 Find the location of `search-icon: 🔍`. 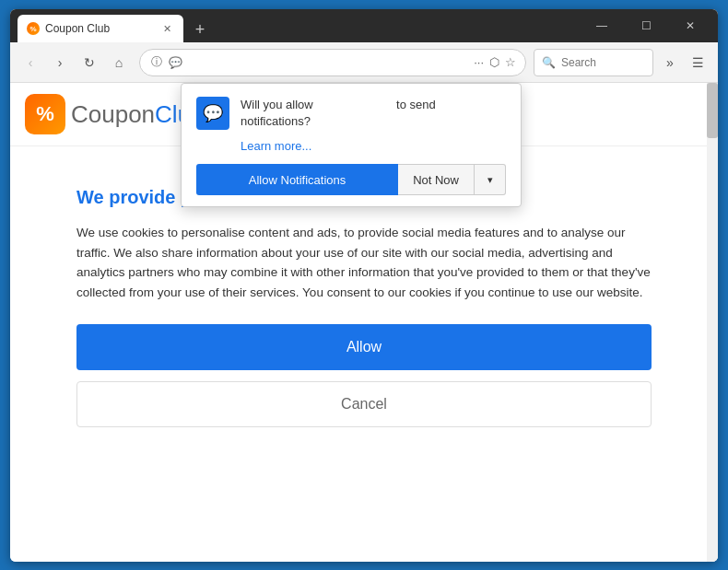

search-icon: 🔍 is located at coordinates (549, 63).